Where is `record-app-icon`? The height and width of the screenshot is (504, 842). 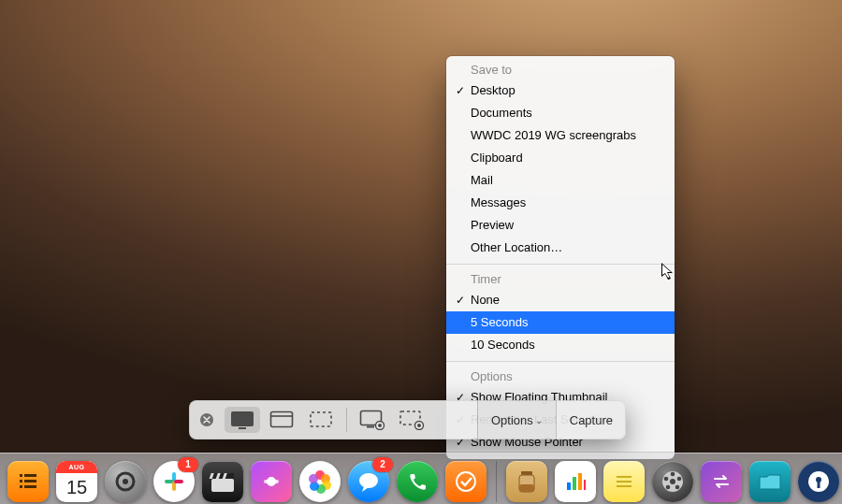
record-app-icon is located at coordinates (271, 482).